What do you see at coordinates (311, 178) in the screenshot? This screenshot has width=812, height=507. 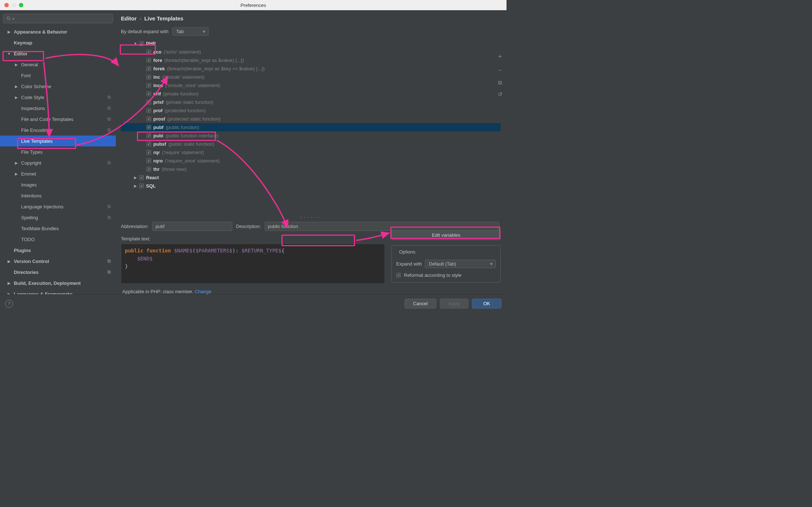 I see `template-group-react: ▶✓React` at bounding box center [311, 178].